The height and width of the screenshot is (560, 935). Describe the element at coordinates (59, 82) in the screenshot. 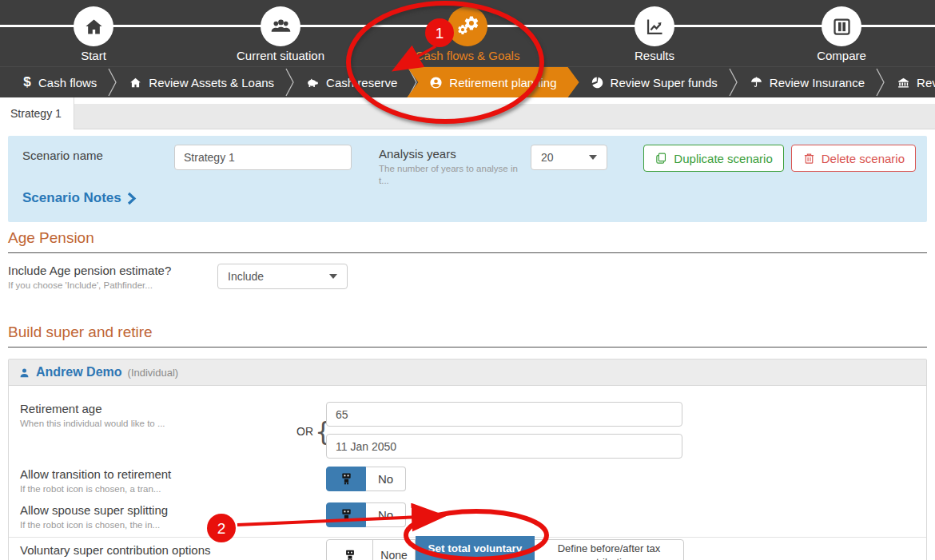

I see `subnav-item-cash-flows: $ Cash flows` at that location.